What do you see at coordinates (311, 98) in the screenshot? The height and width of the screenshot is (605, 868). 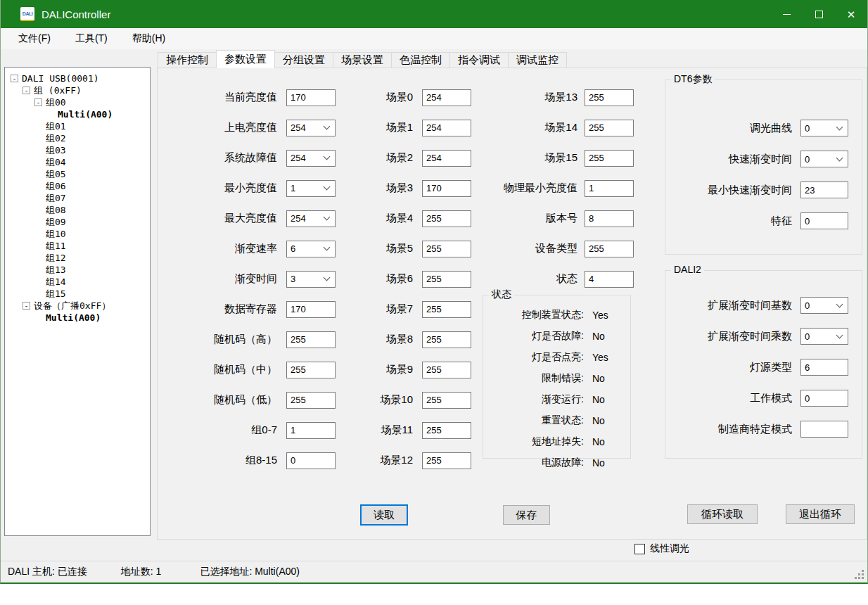 I see `input-current-level: 170` at bounding box center [311, 98].